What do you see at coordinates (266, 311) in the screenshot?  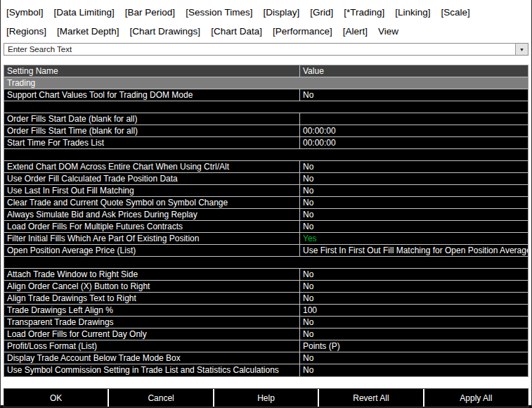 I see `setting-row: Trade Drawings Left Align %100` at bounding box center [266, 311].